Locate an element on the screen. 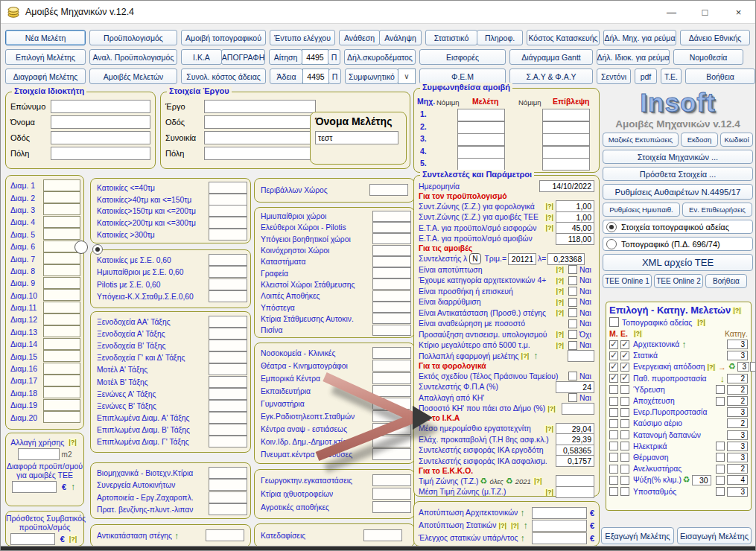 Image resolution: width=756 pixels, height=551 pixels. semi-outdoor-settings-button: Ρυθμίσεις Ημιυπαιθ. is located at coordinates (641, 210).